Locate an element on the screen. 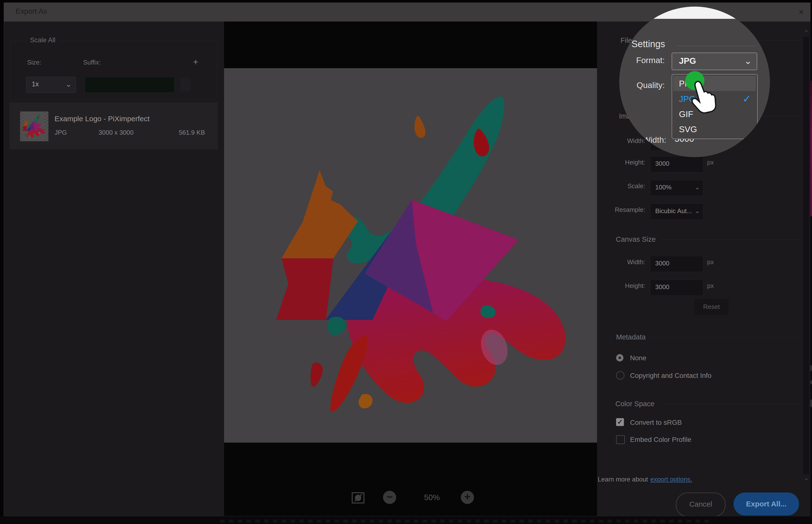 This screenshot has height=524, width=812. file-dimensions: 3000 x 3000 is located at coordinates (116, 133).